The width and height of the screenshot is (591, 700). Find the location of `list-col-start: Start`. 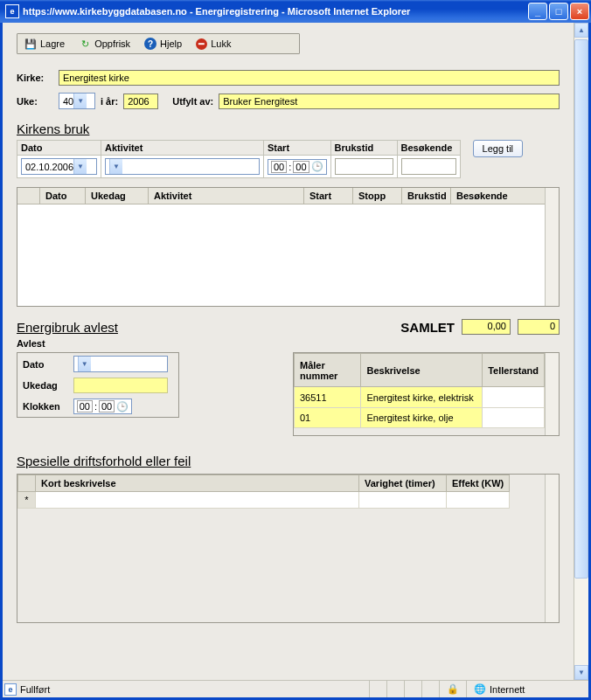

list-col-start: Start is located at coordinates (329, 196).